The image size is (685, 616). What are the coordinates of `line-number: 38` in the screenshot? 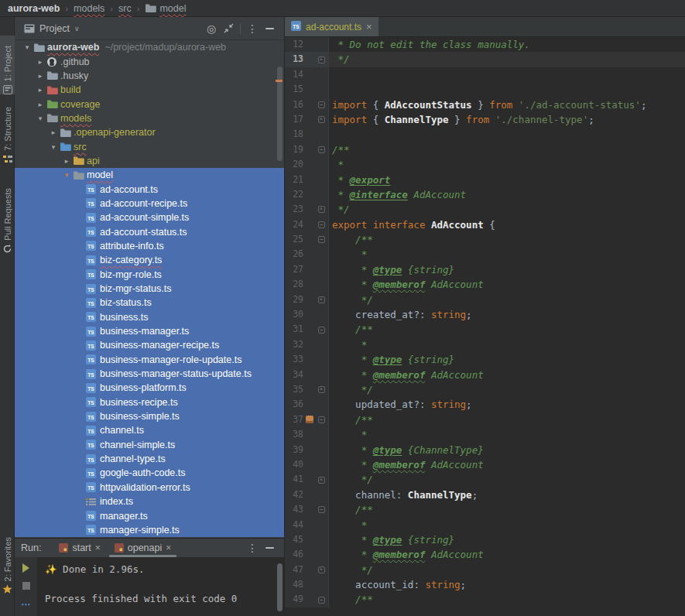 It's located at (294, 435).